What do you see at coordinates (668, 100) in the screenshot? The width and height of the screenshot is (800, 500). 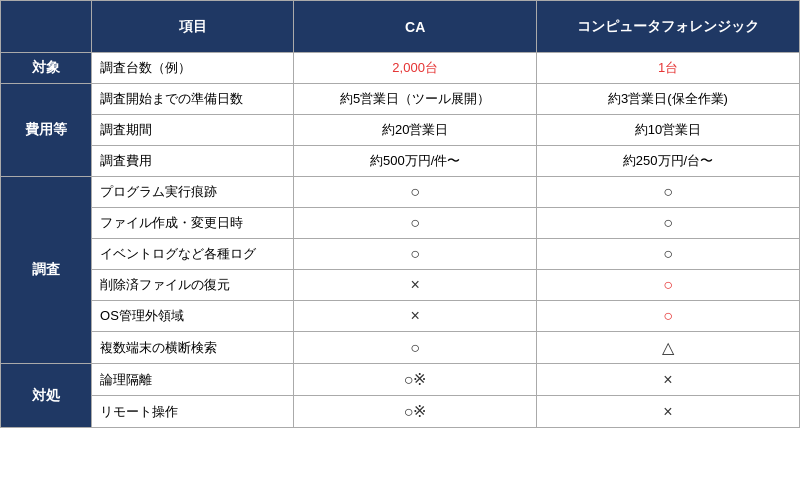 I see `forensic-value: 約3営業日(保全作業)` at bounding box center [668, 100].